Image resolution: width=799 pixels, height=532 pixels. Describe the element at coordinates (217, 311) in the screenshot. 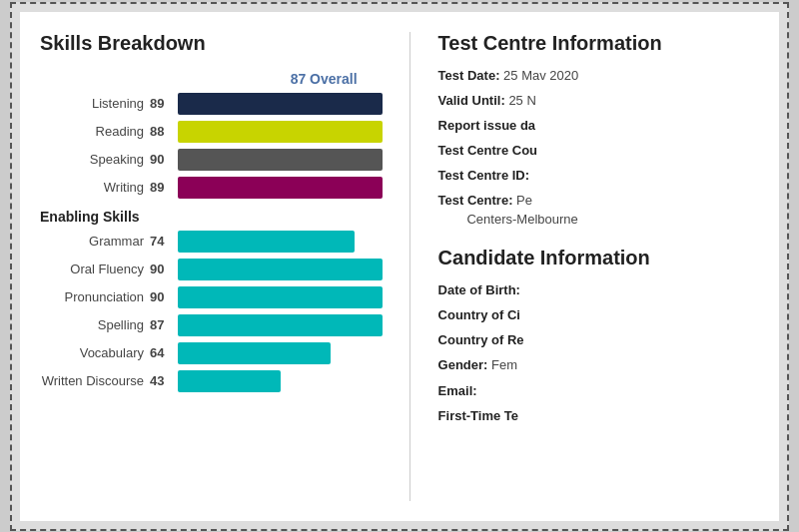

I see `enabling-bars-container: Grammar74Oral Fluency90Pronunciation90Sp…` at that location.